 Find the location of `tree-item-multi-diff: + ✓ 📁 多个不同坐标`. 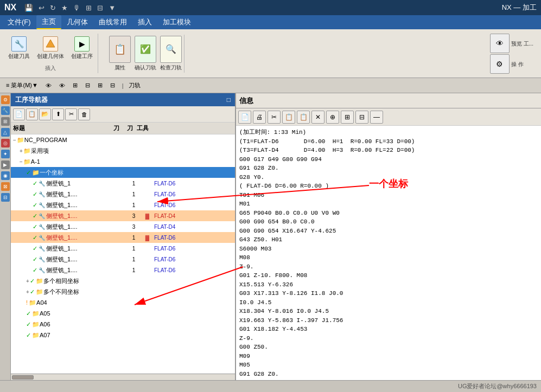

tree-item-multi-diff: + ✓ 📁 多个不同坐标 is located at coordinates (123, 292).